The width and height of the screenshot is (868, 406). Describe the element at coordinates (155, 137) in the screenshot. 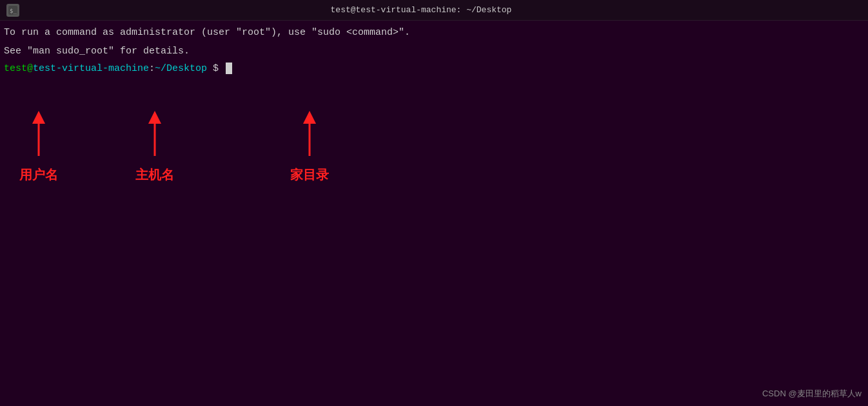

I see `hostname-arrow` at that location.